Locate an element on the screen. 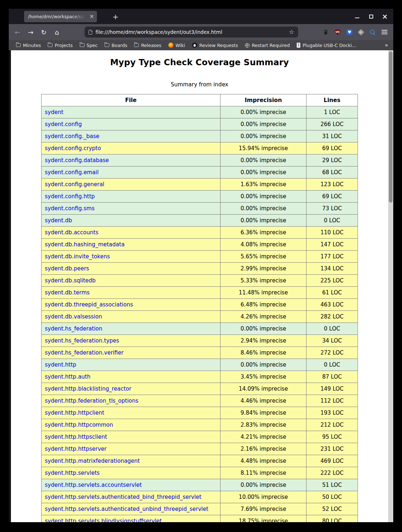 The image size is (402, 532). imprecision-cell: 14.09% imprecise is located at coordinates (264, 389).